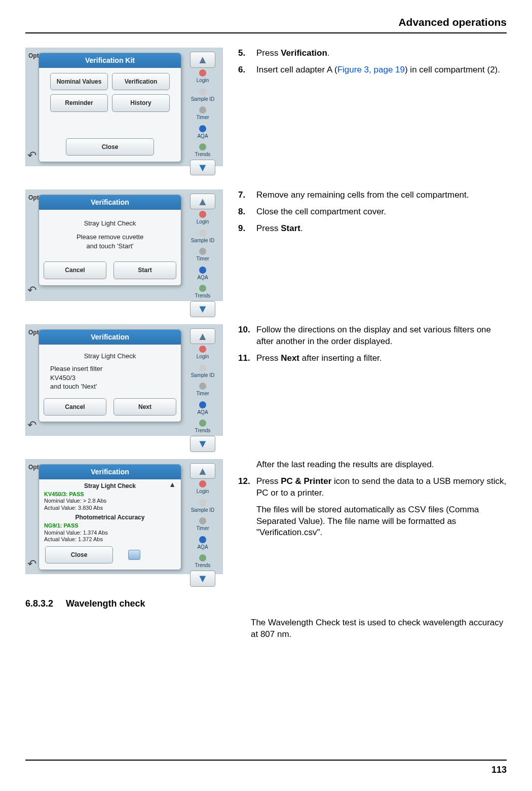 The height and width of the screenshot is (791, 532). Describe the element at coordinates (266, 33) in the screenshot. I see `header-rule` at that location.